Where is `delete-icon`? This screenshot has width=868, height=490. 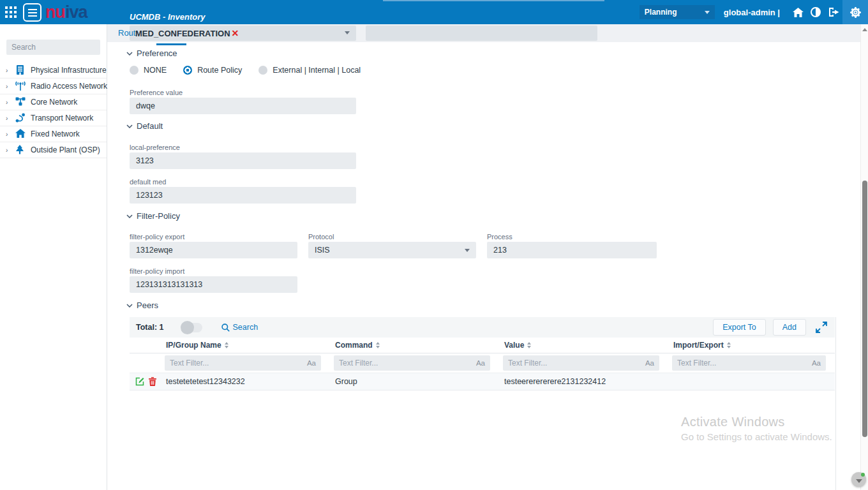 delete-icon is located at coordinates (153, 382).